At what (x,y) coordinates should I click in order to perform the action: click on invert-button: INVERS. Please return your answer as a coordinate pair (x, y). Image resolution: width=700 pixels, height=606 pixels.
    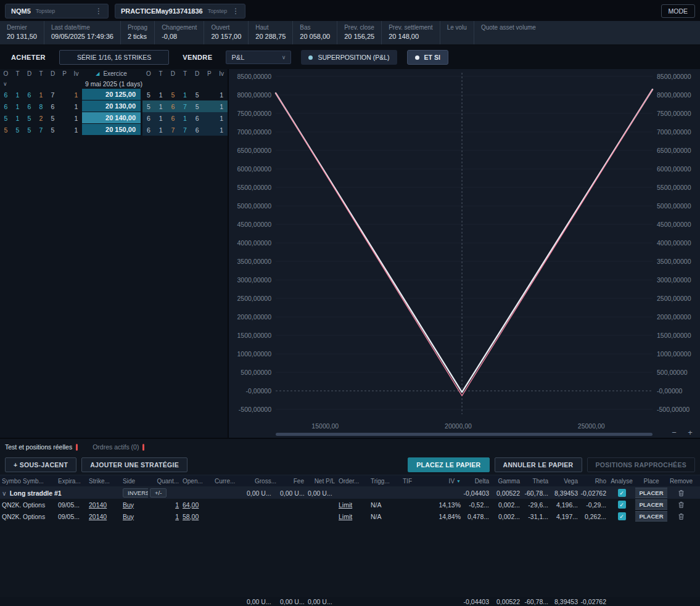
    Looking at the image, I should click on (136, 493).